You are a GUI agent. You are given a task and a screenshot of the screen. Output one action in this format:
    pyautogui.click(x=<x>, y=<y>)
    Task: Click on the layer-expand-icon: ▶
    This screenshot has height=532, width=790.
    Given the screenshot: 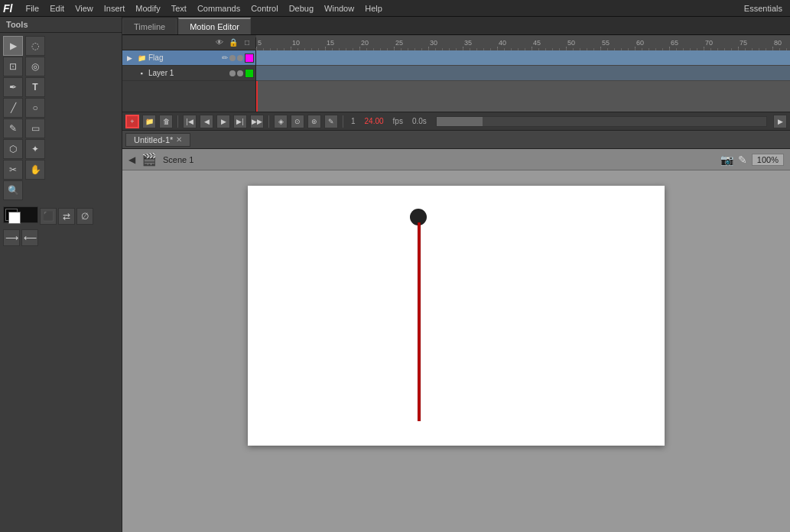 What is the action you would take?
    pyautogui.click(x=129, y=58)
    